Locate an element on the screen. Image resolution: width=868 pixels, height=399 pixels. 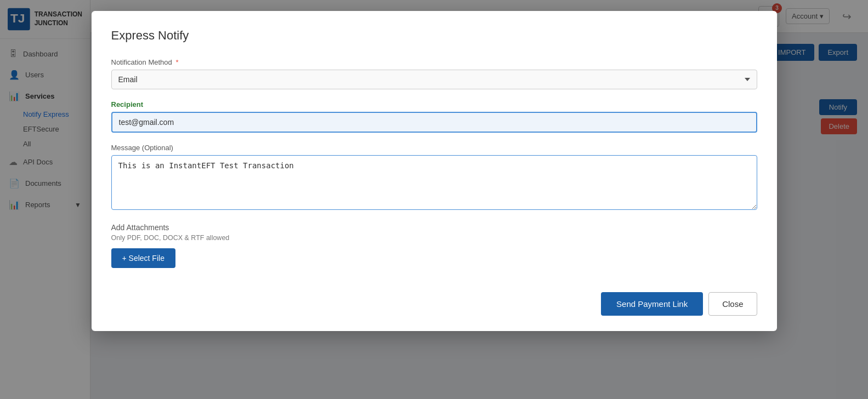
recipient-label: Recipient is located at coordinates (434, 104).